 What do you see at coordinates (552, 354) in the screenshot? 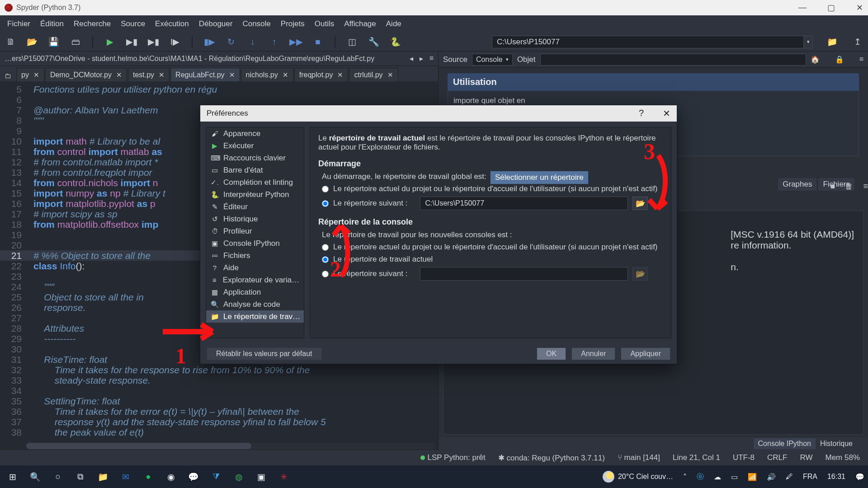
I see `ok-button: OK` at bounding box center [552, 354].